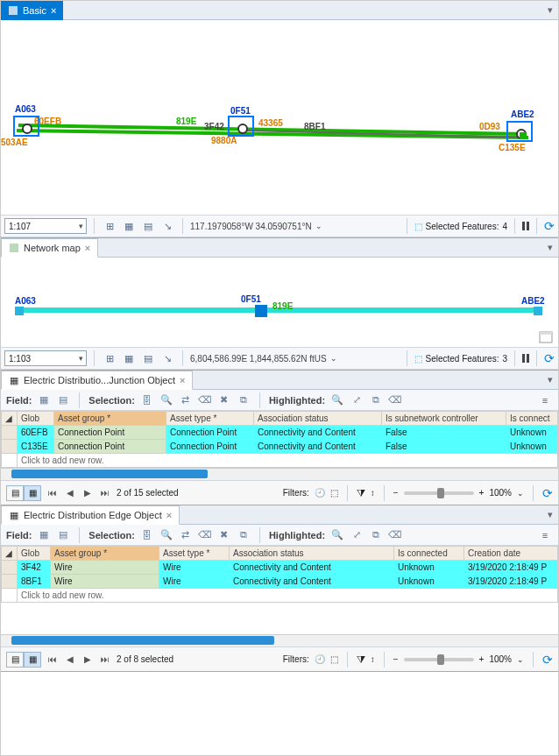 Image resolution: width=559 pixels, height=756 pixels. What do you see at coordinates (526, 358) in the screenshot?
I see `pause-icon` at bounding box center [526, 358].